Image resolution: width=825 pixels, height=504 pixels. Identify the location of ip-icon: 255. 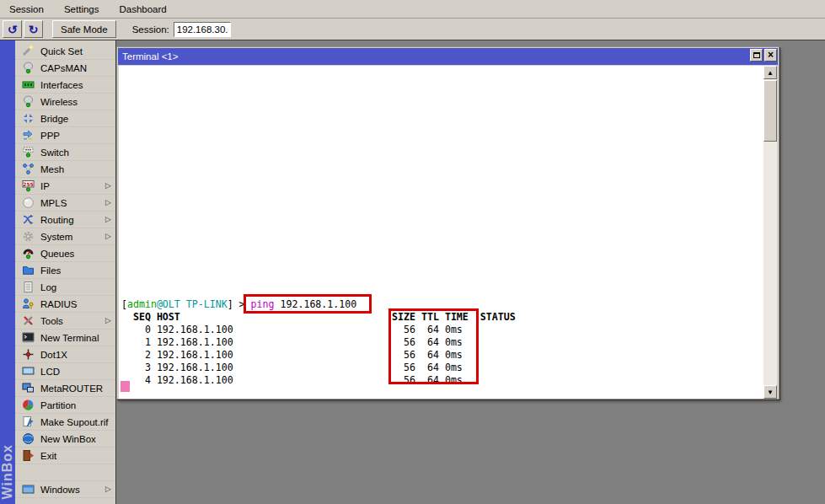
(29, 185).